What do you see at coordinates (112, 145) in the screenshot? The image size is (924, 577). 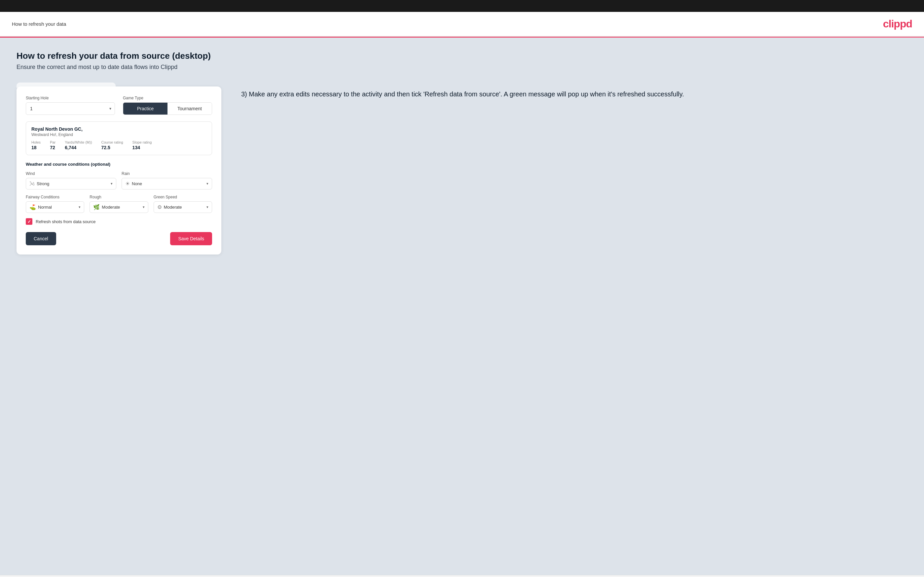 I see `stat-course-rating: Course rating 72.5` at bounding box center [112, 145].